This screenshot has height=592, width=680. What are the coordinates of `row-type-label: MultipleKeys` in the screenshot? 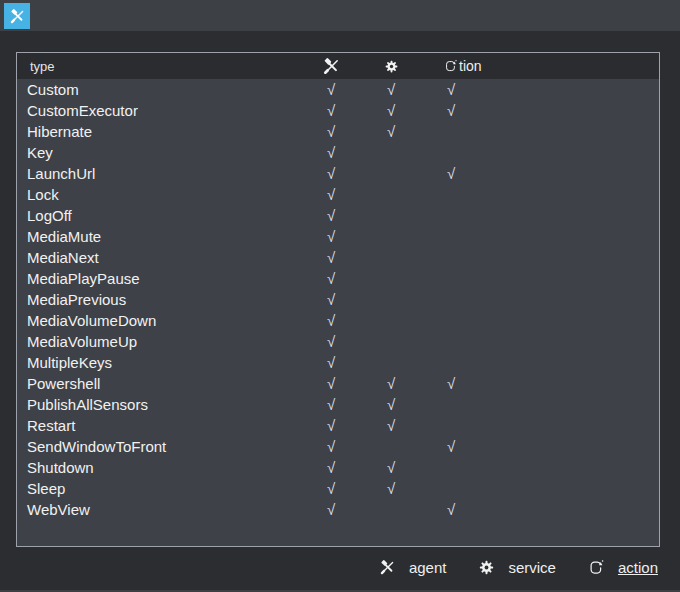 It's located at (70, 362).